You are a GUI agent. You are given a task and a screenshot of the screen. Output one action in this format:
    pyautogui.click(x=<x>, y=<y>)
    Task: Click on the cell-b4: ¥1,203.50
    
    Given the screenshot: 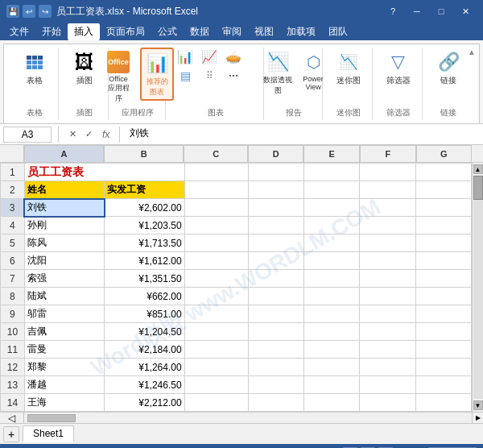 What is the action you would take?
    pyautogui.click(x=145, y=226)
    